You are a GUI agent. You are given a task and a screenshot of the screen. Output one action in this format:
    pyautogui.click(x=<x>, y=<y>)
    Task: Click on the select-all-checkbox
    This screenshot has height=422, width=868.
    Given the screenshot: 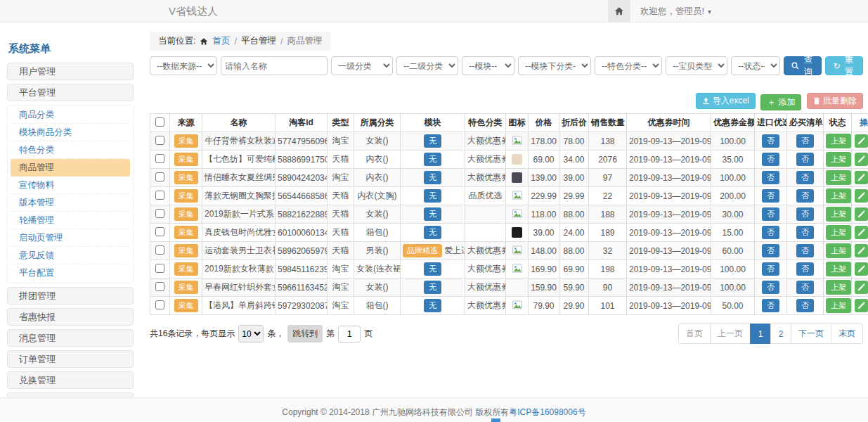 What is the action you would take?
    pyautogui.click(x=160, y=122)
    